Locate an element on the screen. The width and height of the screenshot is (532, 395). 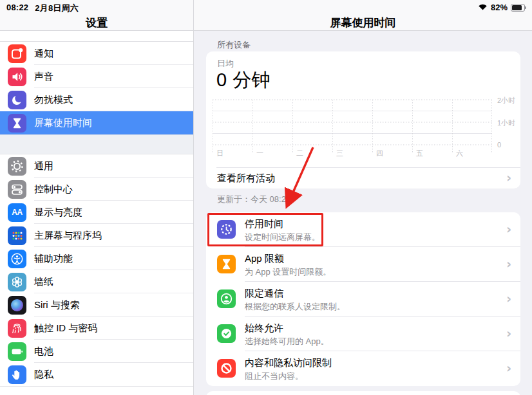
list-item-subtitle: 根据您的联系人设定限制。 is located at coordinates (295, 307).